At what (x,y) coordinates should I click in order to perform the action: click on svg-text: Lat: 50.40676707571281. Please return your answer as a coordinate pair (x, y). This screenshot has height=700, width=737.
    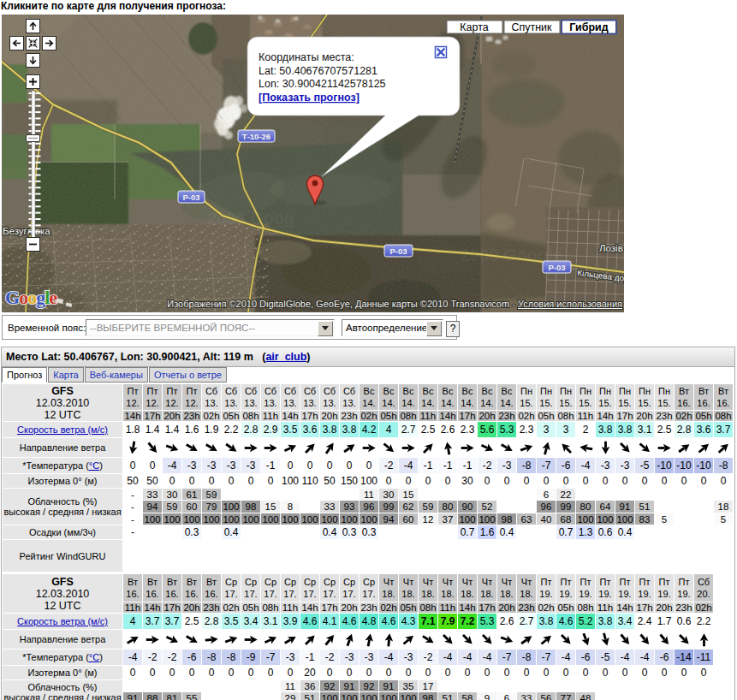
    Looking at the image, I should click on (318, 71).